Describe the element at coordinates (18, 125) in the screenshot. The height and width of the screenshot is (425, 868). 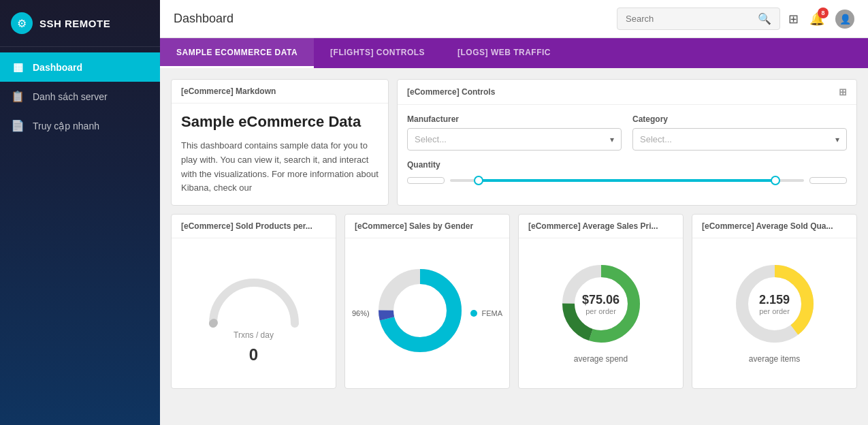
I see `quick-access-icon: 📄` at that location.